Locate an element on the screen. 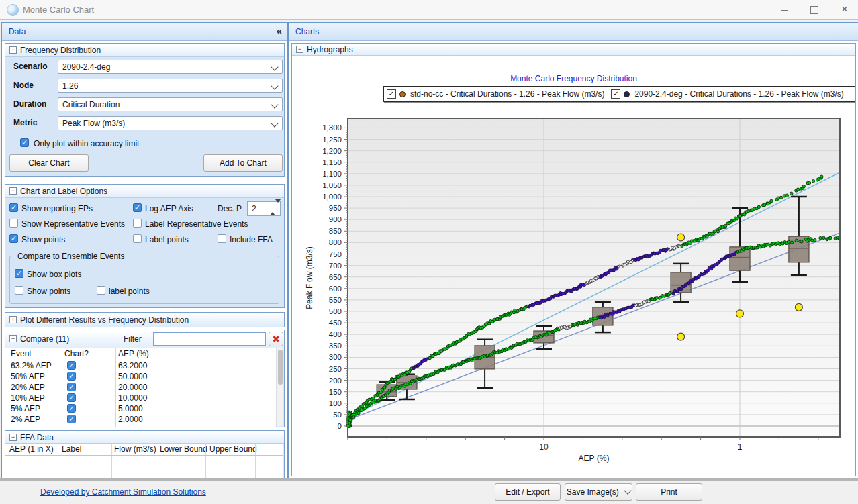 The image size is (858, 504). print-button: Print is located at coordinates (669, 492).